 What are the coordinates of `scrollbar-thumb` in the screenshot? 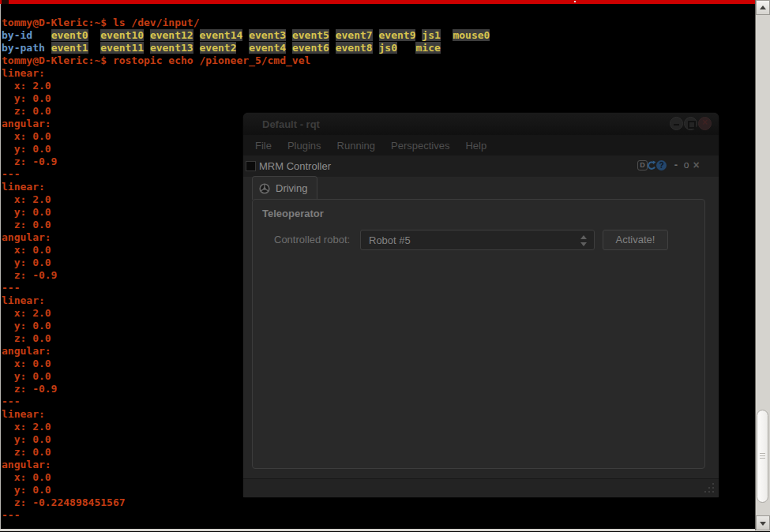 It's located at (763, 456).